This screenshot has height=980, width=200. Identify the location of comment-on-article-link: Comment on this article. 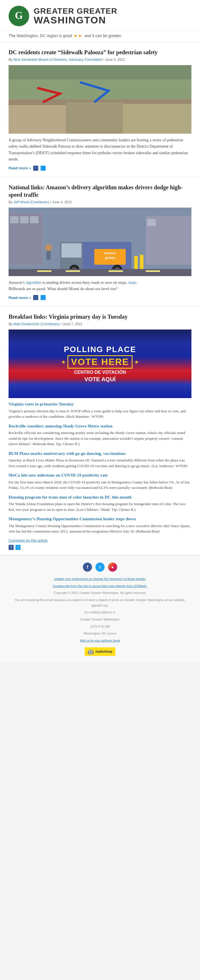
(100, 540).